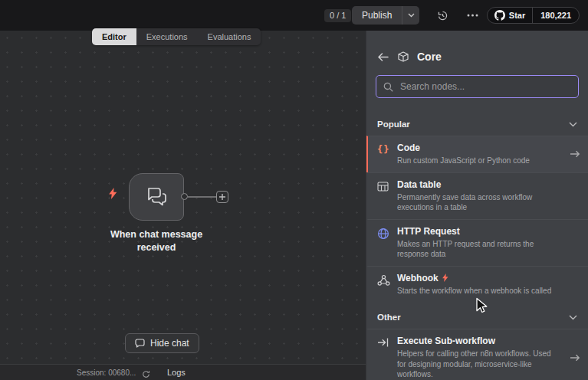  What do you see at coordinates (176, 37) in the screenshot?
I see `view-tabs: Editor Executions Evaluations` at bounding box center [176, 37].